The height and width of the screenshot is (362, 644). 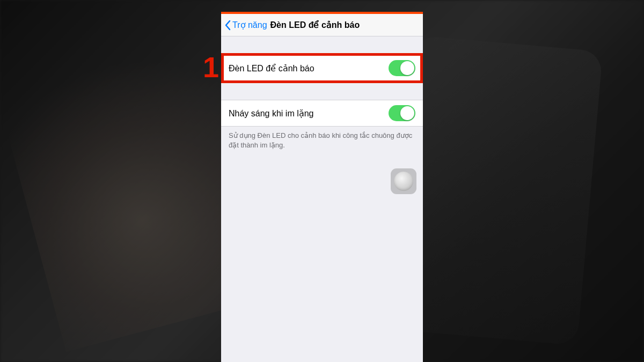 I want to click on settings-group-led: Đèn LED để cảnh báo, so click(x=322, y=68).